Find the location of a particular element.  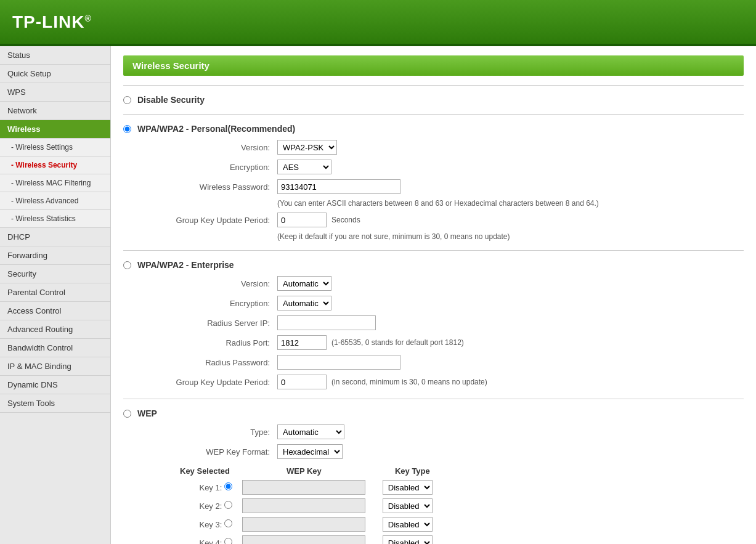

wep-key3-cell is located at coordinates (304, 524).